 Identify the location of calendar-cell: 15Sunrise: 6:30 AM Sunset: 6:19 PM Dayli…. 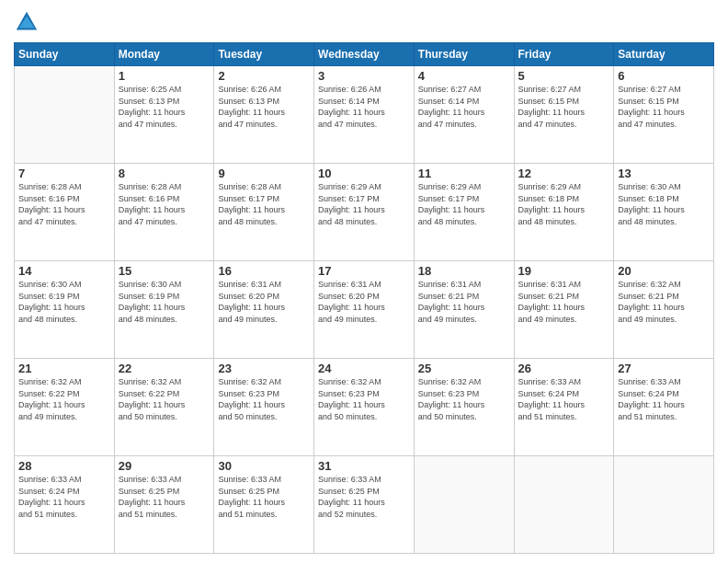
(164, 310).